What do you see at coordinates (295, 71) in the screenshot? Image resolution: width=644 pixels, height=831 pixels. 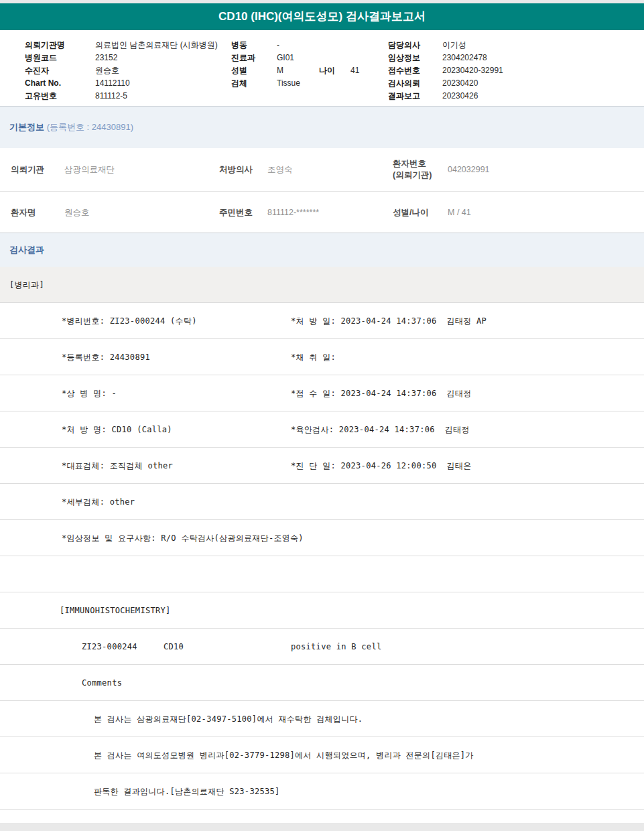 I see `id-field-sex-and-age: 성별M나이41` at bounding box center [295, 71].